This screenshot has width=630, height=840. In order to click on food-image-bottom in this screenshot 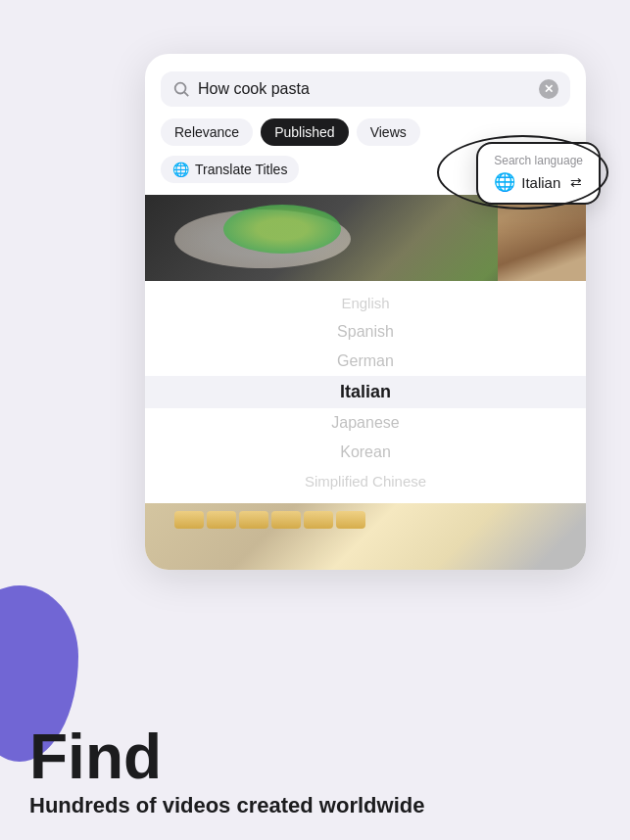, I will do `click(365, 537)`.